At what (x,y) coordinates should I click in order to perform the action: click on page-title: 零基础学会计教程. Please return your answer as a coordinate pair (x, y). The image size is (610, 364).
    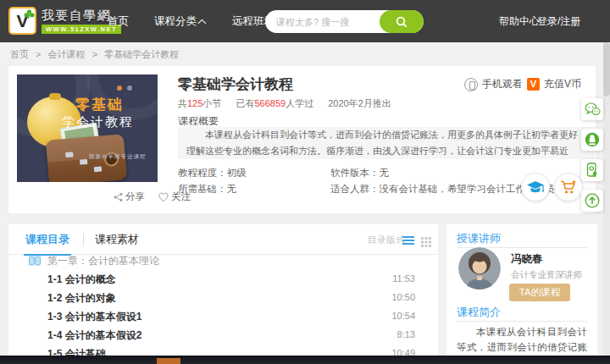
    Looking at the image, I should click on (236, 85).